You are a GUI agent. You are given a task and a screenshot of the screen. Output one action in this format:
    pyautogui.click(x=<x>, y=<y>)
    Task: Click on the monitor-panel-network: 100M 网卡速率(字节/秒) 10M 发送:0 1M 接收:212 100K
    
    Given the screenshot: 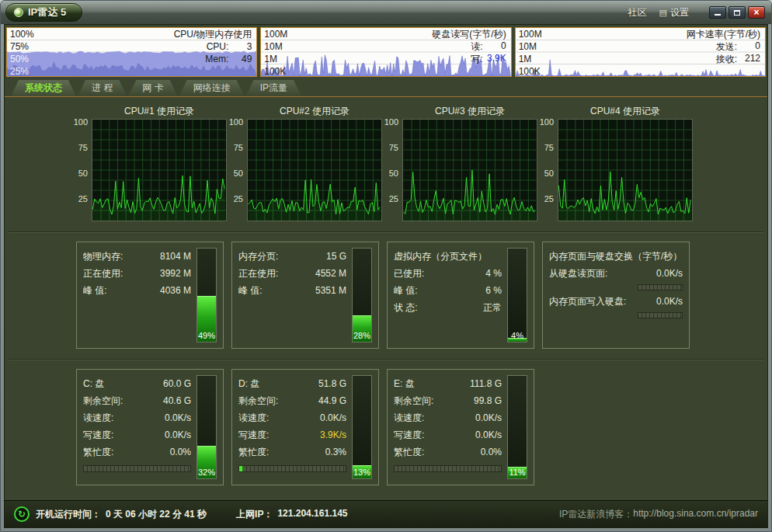 What is the action you would take?
    pyautogui.click(x=640, y=52)
    